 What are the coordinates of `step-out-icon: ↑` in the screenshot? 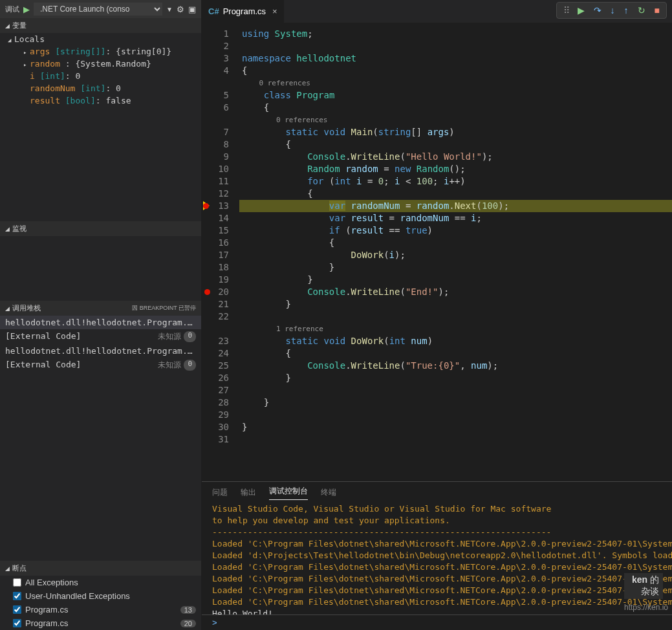 It's located at (626, 10).